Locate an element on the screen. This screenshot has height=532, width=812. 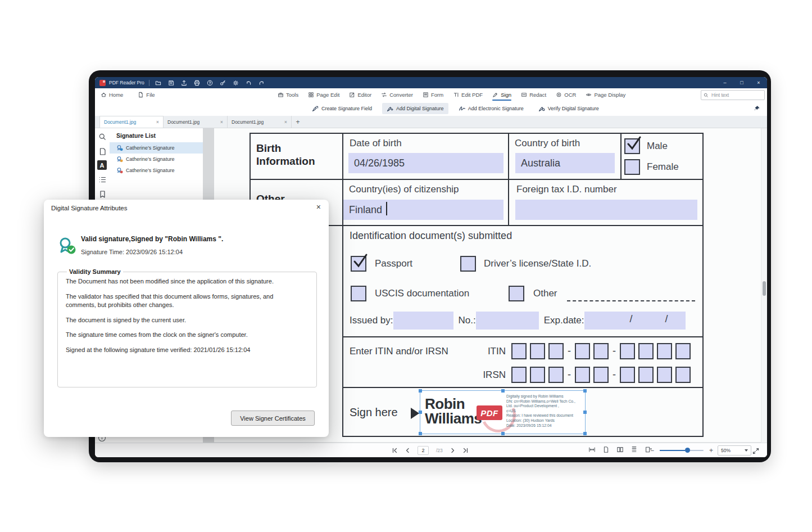
male-checkbox is located at coordinates (632, 146).